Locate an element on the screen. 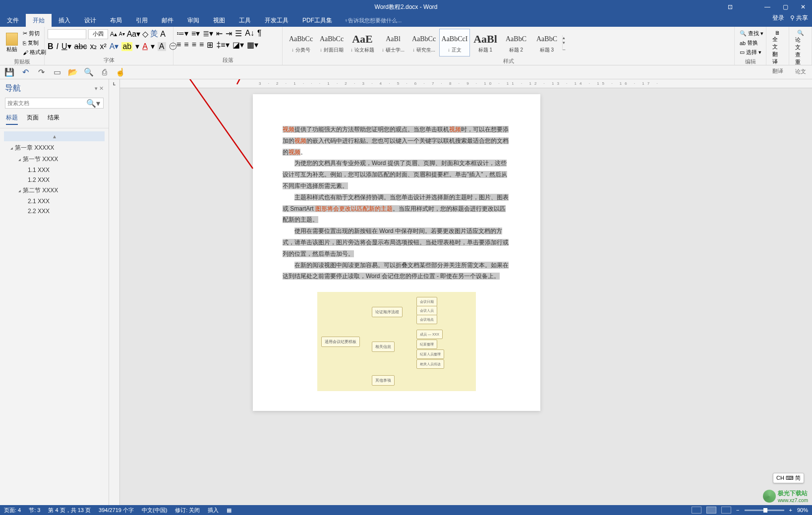 The height and width of the screenshot is (515, 812). share-button: ⚲ 共享 is located at coordinates (799, 18).